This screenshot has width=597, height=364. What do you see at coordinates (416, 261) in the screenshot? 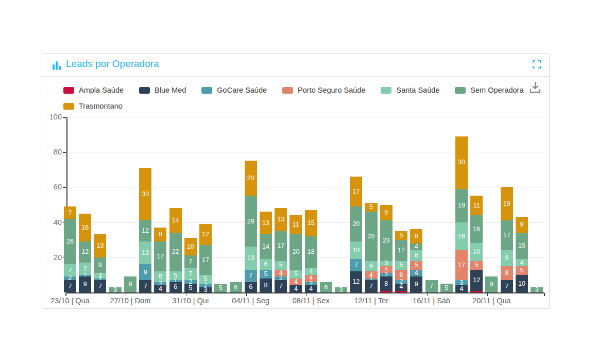
I see `bar: 846549` at bounding box center [416, 261].